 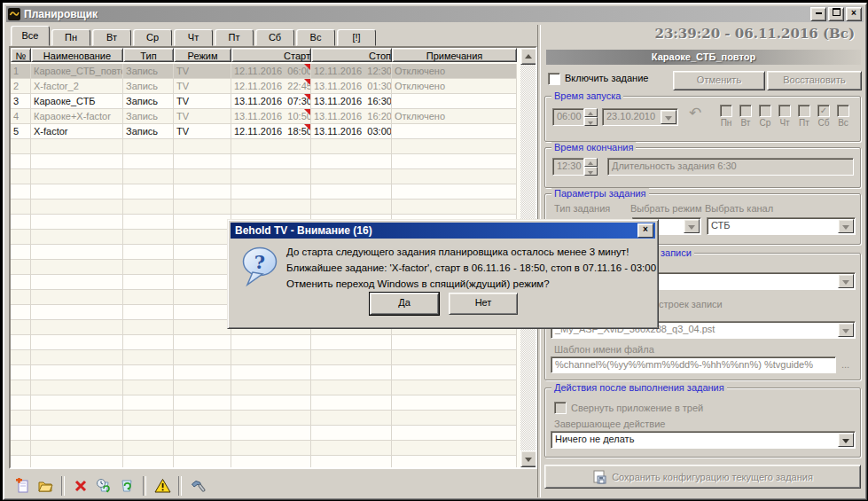 What do you see at coordinates (45, 486) in the screenshot?
I see `open-folder-icon` at bounding box center [45, 486].